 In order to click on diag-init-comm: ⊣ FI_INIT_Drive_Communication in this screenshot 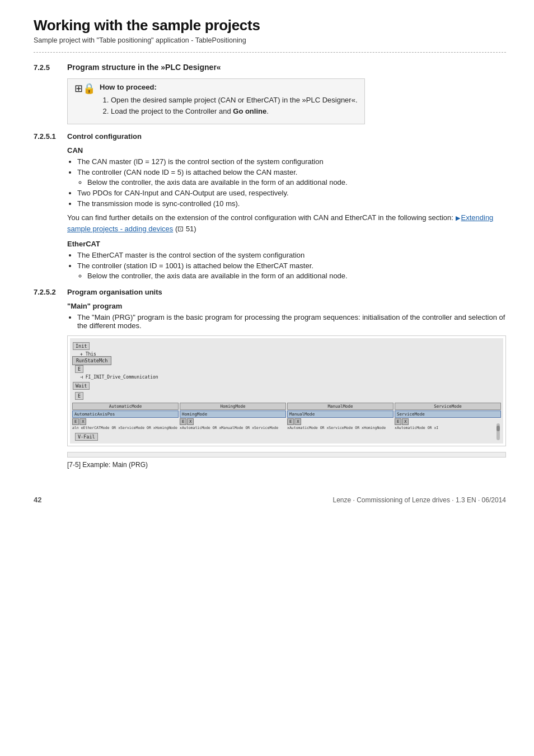, I will do `click(291, 377)`.